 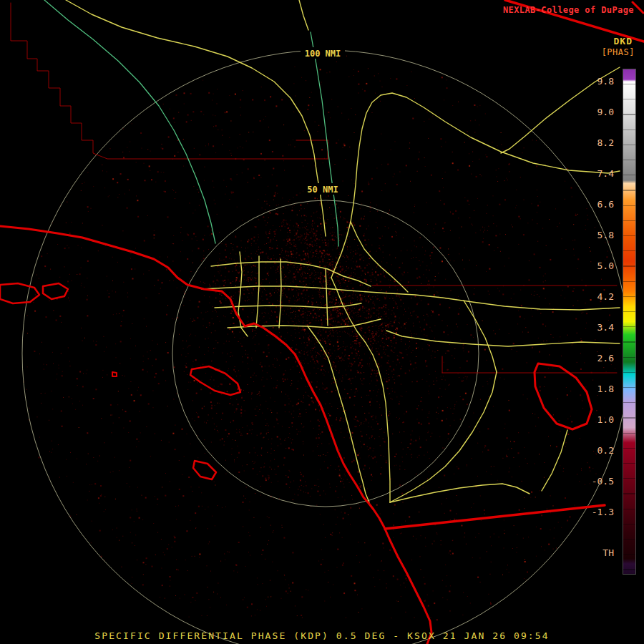 I want to click on colorbar-tick-label: 9.8, so click(x=605, y=82).